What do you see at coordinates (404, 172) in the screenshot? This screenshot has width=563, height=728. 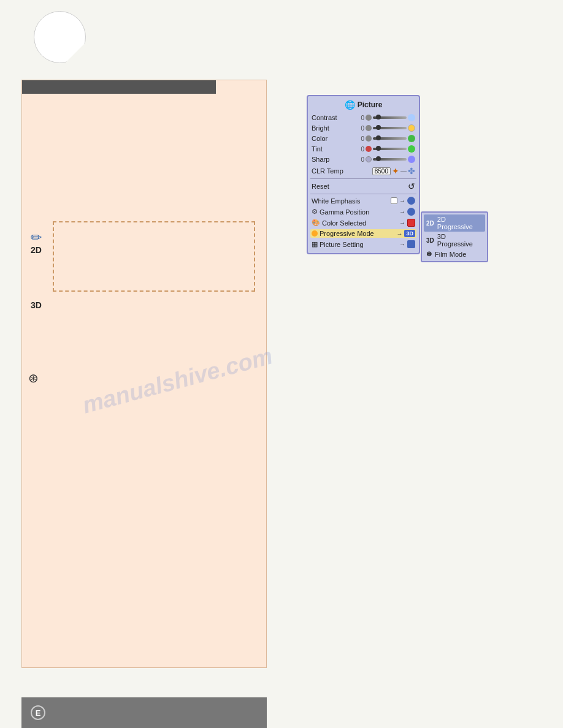 I see `clrtemp-dash: —` at bounding box center [404, 172].